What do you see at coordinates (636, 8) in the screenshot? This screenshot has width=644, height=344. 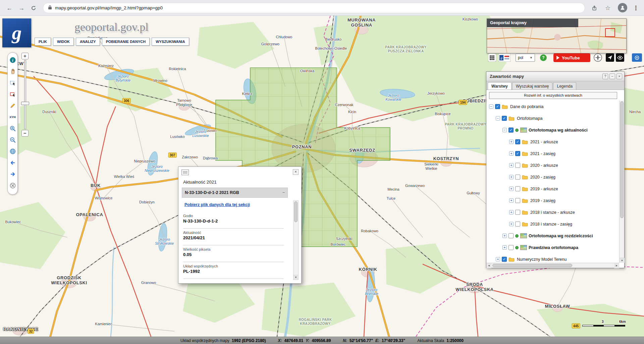 I see `browser-menu-icon: ⋮` at bounding box center [636, 8].